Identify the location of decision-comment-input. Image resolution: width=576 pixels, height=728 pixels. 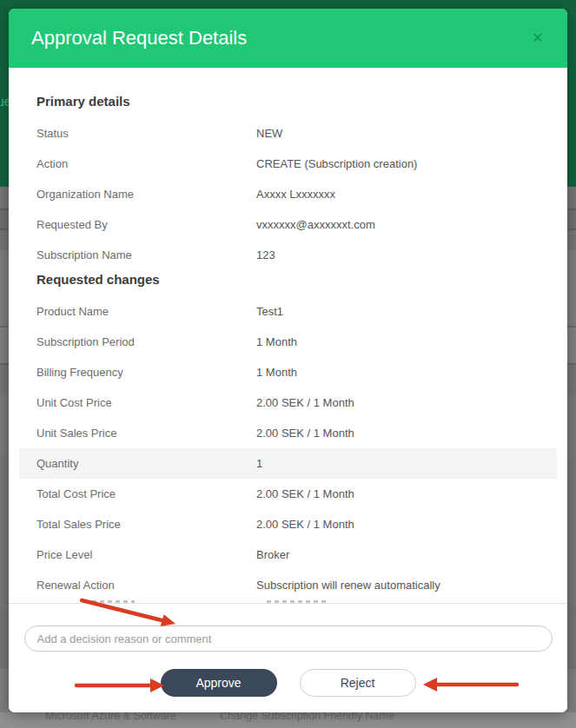
(288, 639).